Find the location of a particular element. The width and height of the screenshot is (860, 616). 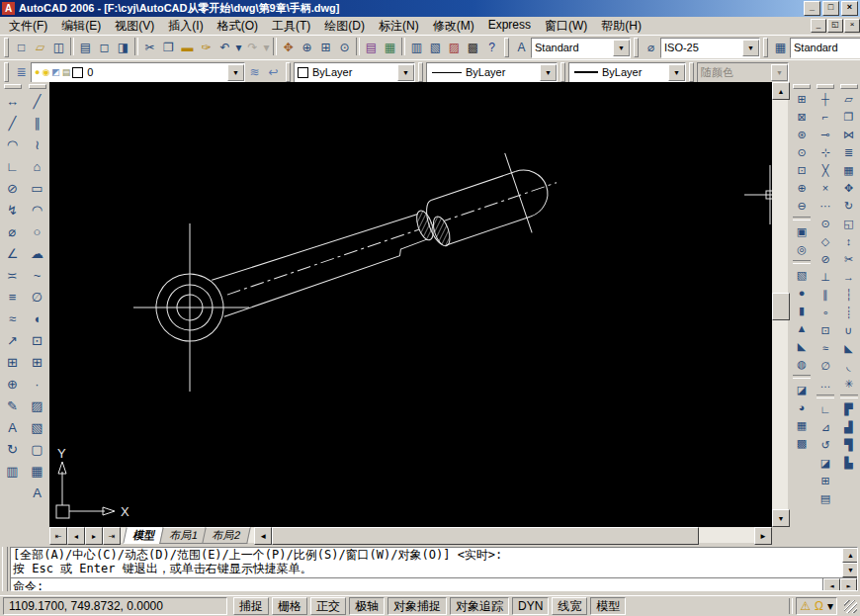

zoom-in-button: ⊕ is located at coordinates (803, 188).